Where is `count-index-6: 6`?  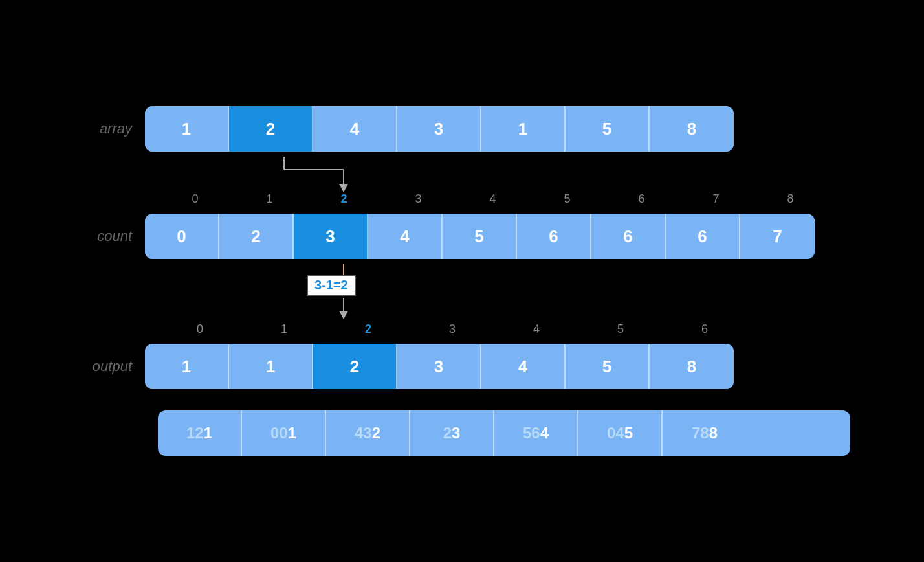
count-index-6: 6 is located at coordinates (642, 201).